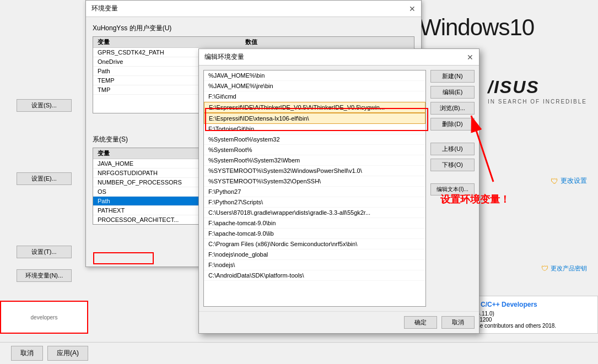  I want to click on path-list-item: F:\Git\cmd, so click(315, 97).